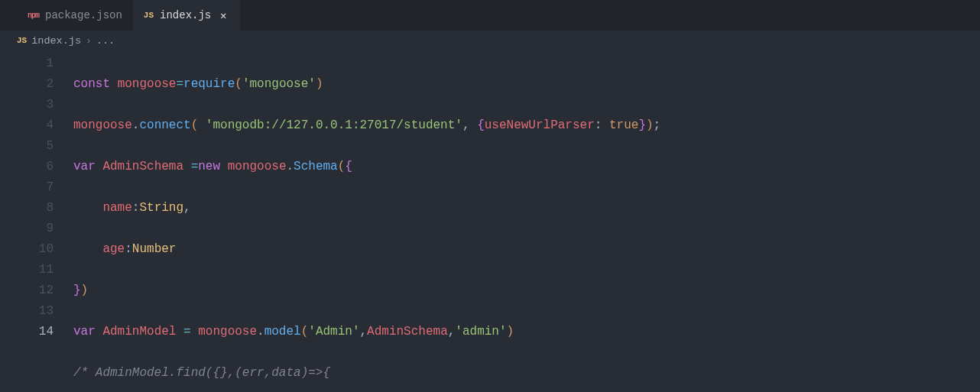 This screenshot has height=392, width=980. Describe the element at coordinates (27, 332) in the screenshot. I see `line-number: 14` at that location.